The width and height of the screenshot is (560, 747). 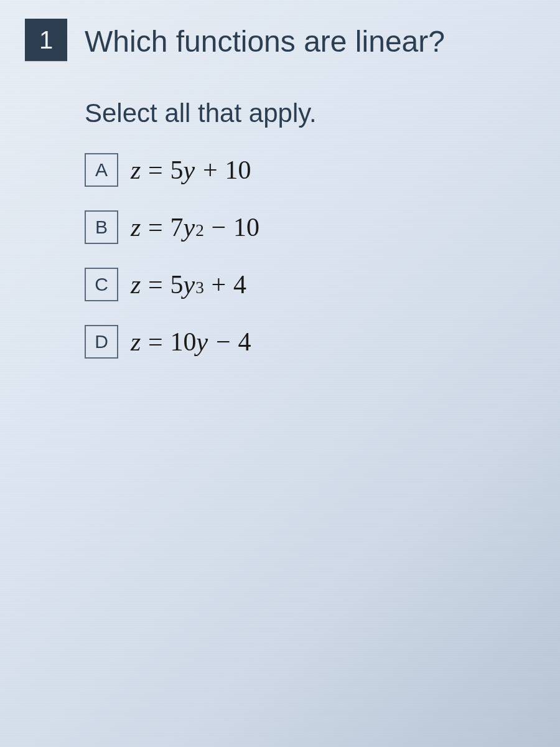 I want to click on coef: 7, so click(x=177, y=227).